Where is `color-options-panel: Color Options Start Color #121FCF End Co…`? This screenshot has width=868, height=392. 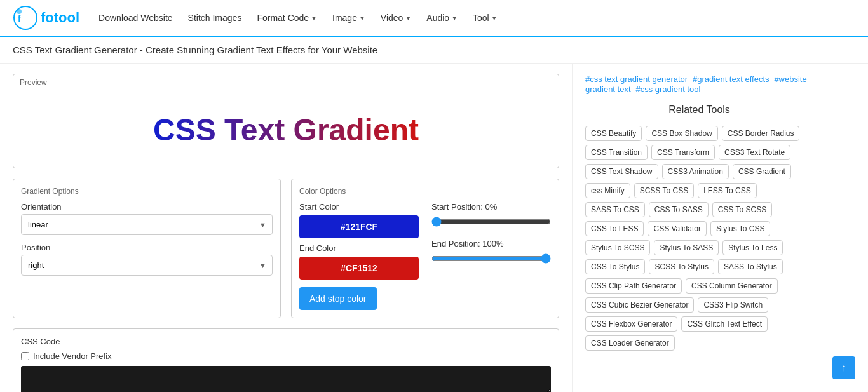
color-options-panel: Color Options Start Color #121FCF End Co… is located at coordinates (425, 248).